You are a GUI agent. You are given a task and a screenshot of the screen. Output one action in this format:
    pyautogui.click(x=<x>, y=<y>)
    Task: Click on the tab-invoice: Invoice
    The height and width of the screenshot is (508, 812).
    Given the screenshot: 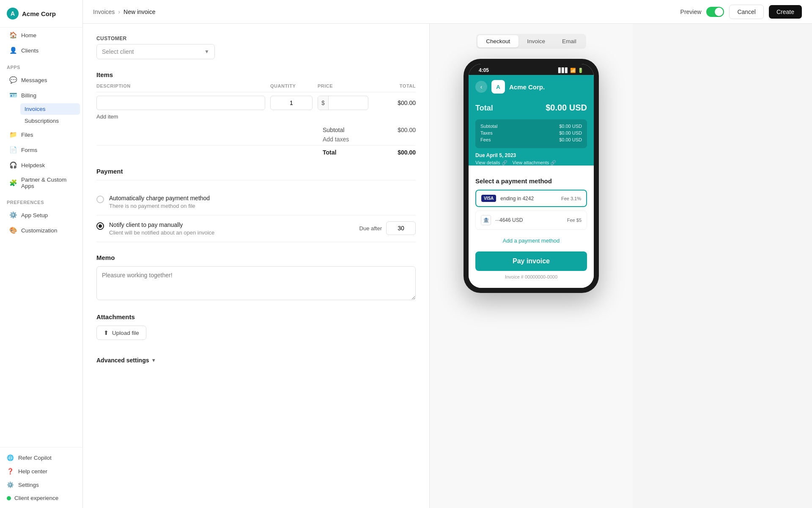 What is the action you would take?
    pyautogui.click(x=536, y=41)
    